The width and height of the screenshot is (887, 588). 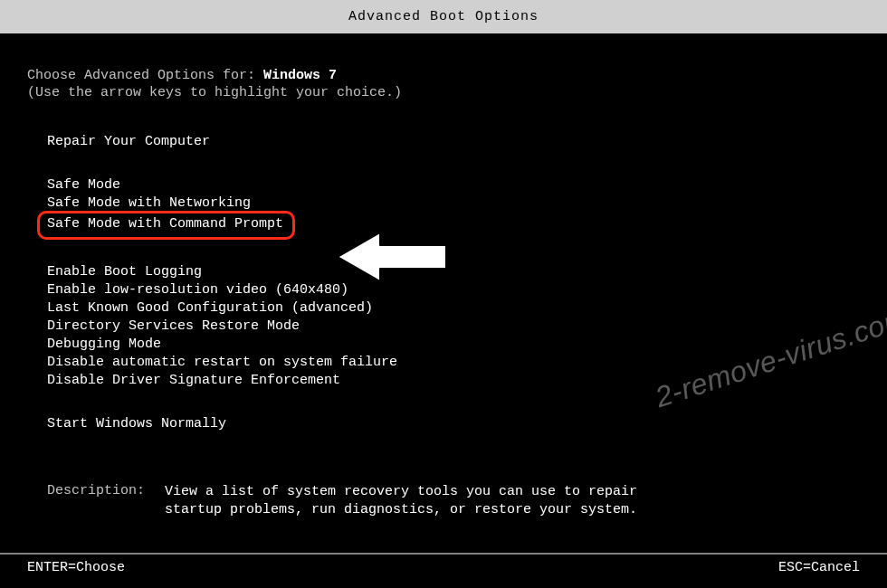 I want to click on highlight-box: Safe Mode with Command Prompt, so click(x=167, y=225).